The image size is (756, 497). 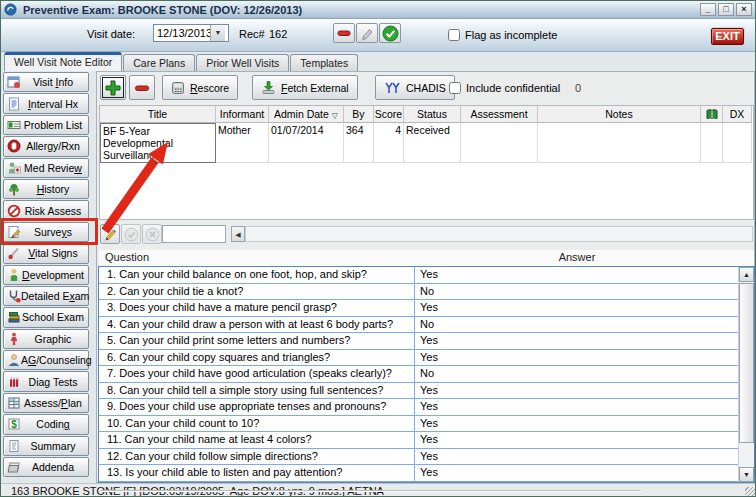 I want to click on scrollbar-thumb, so click(x=746, y=363).